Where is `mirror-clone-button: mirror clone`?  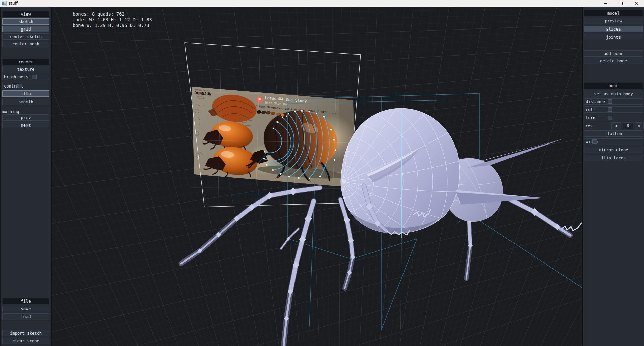
mirror-clone-button: mirror clone is located at coordinates (613, 150).